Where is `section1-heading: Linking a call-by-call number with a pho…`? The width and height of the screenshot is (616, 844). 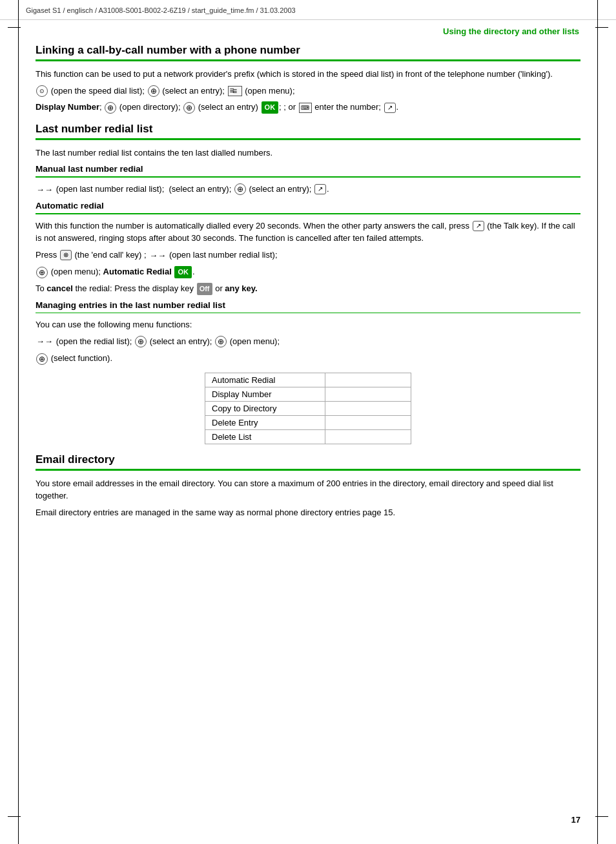 section1-heading: Linking a call-by-call number with a pho… is located at coordinates (308, 52).